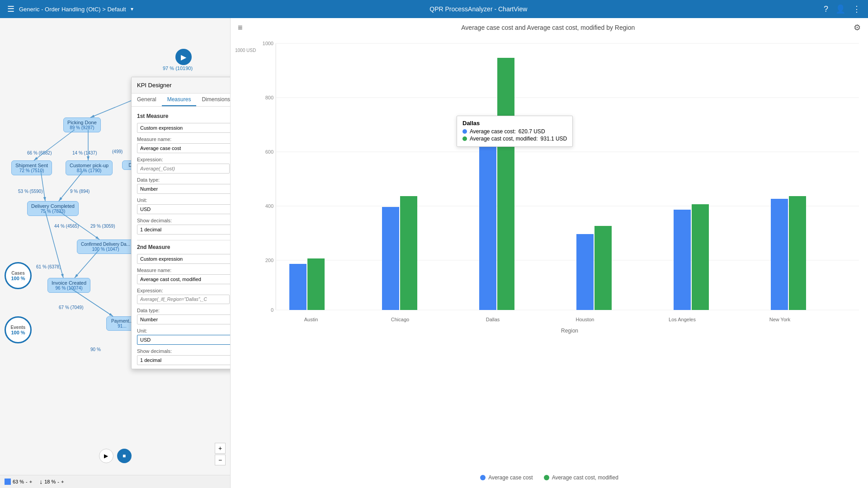  I want to click on measure2-name-input, so click(184, 279).